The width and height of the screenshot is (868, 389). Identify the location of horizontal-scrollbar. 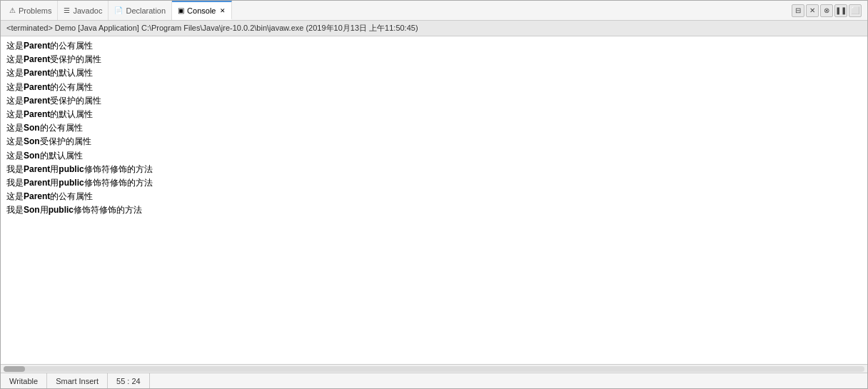
(434, 368).